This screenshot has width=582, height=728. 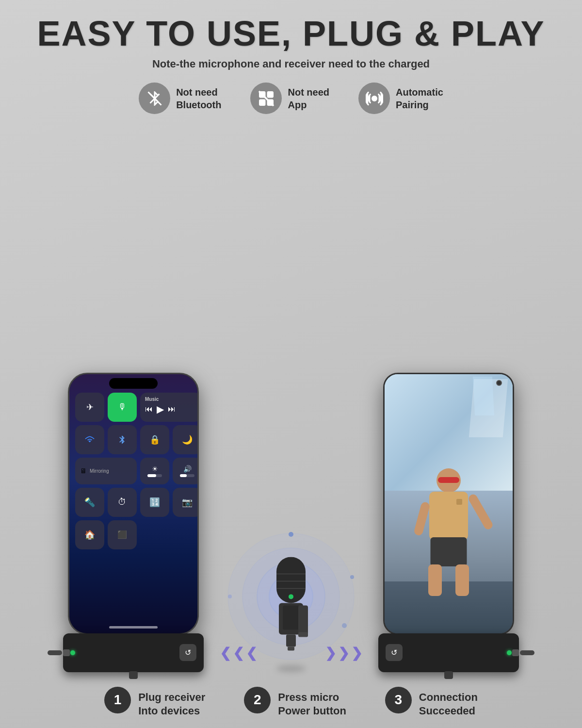 I want to click on features-row: Not needBluetooth Not needApp, so click(x=291, y=98).